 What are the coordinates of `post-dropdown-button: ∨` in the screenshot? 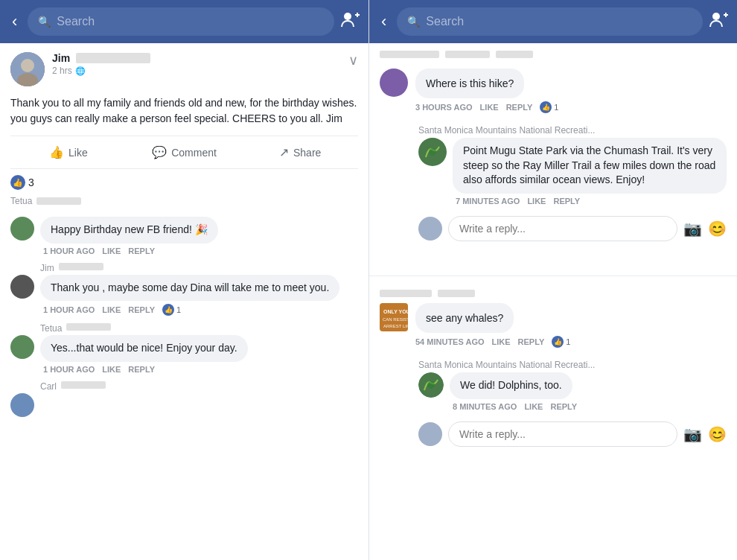 It's located at (353, 60).